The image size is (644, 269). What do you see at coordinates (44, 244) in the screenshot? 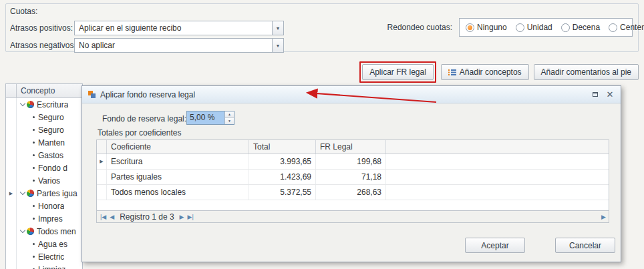
I see `tree-row: Agua es` at bounding box center [44, 244].